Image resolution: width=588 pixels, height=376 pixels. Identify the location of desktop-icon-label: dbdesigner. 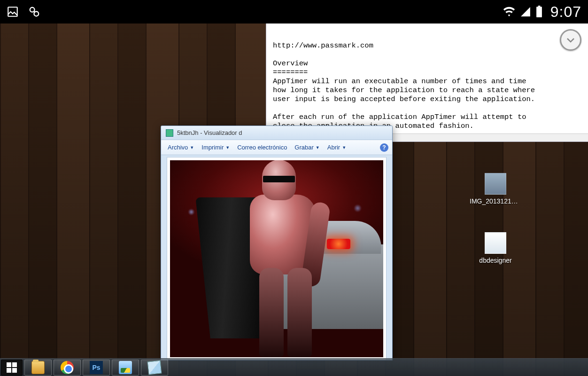
(495, 260).